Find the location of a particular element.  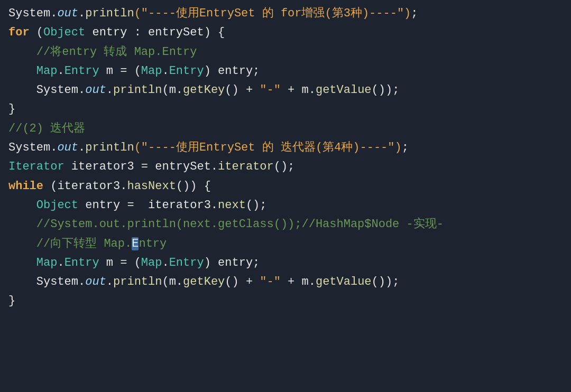

code-line: Object entry = iterator3.next(); is located at coordinates (286, 206).